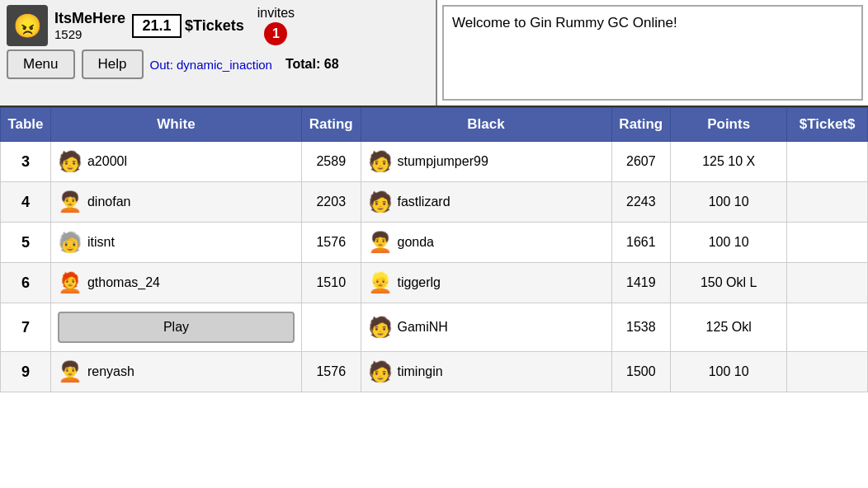  What do you see at coordinates (176, 284) in the screenshot?
I see `cell-white-player: 🧑‍🦰gthomas_24` at bounding box center [176, 284].